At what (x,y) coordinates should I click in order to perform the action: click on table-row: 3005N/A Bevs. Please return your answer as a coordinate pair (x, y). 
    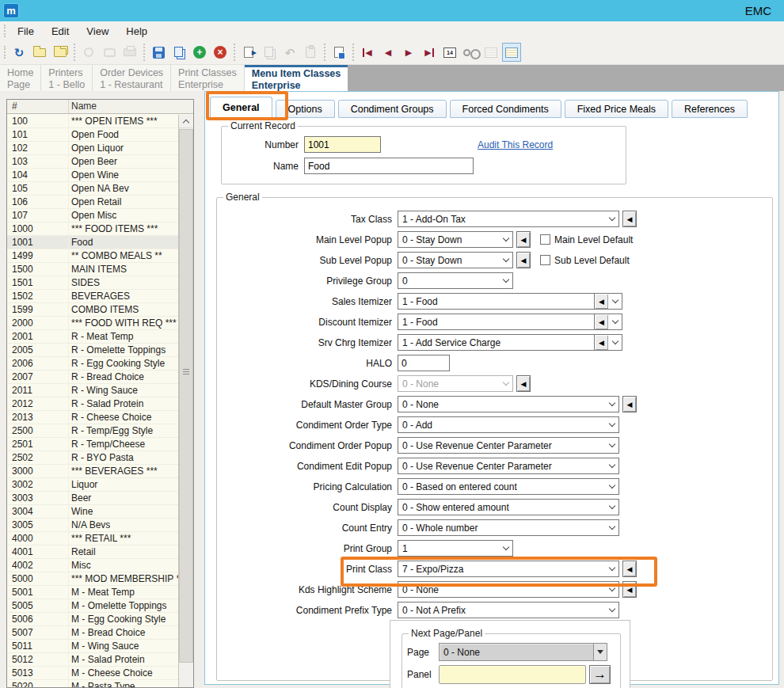
    Looking at the image, I should click on (93, 526).